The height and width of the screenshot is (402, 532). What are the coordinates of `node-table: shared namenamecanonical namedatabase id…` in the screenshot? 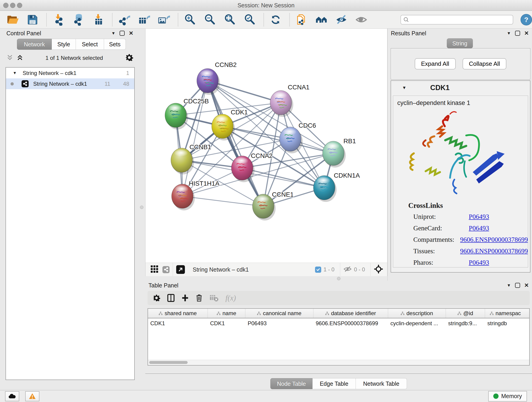 It's located at (339, 337).